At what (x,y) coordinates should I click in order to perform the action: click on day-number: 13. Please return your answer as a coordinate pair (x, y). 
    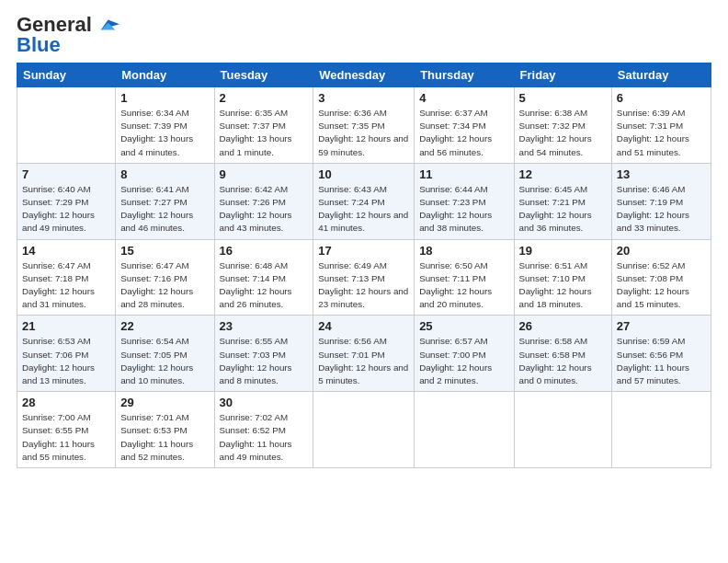
    Looking at the image, I should click on (662, 175).